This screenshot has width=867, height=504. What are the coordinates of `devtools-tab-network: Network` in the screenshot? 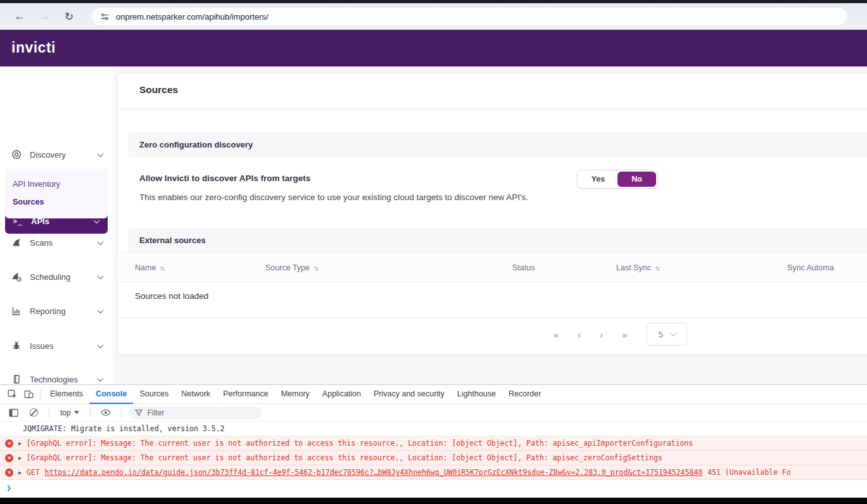 It's located at (196, 394).